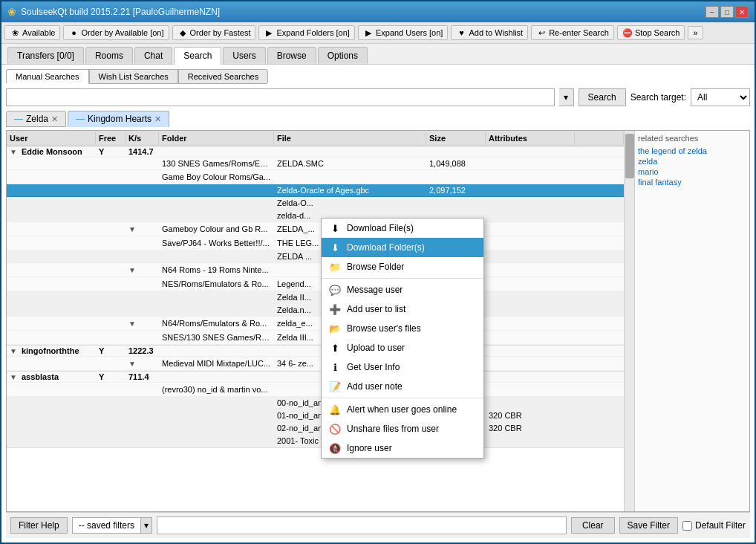 The width and height of the screenshot is (756, 544). I want to click on expand-folders-button: ▶ Expand Folders [on], so click(306, 33).